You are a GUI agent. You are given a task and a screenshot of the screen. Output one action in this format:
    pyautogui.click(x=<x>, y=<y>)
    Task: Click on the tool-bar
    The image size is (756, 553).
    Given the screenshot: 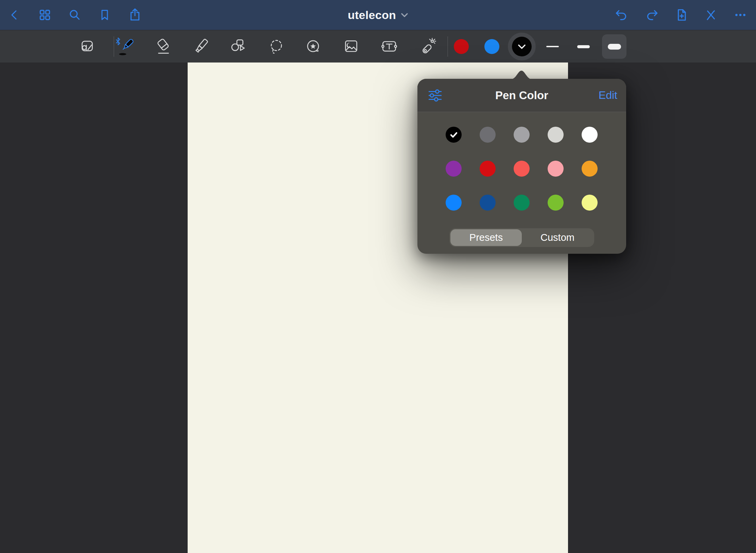 What is the action you would take?
    pyautogui.click(x=378, y=46)
    